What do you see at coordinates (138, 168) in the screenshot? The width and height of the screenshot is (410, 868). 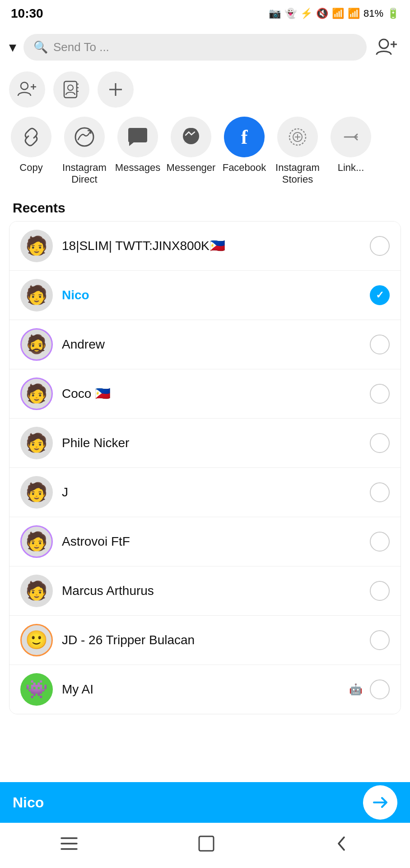 I see `messages-label: Messages` at bounding box center [138, 168].